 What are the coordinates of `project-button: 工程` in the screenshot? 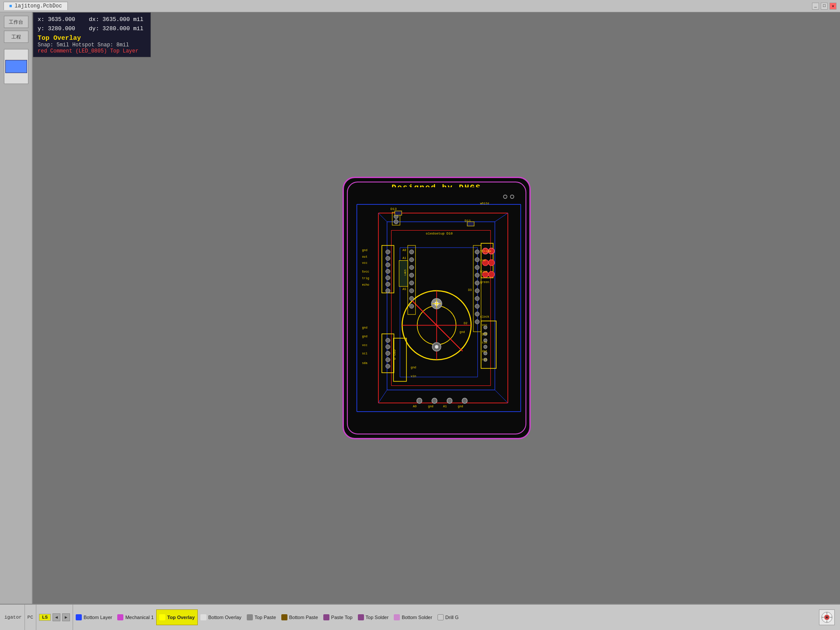 It's located at (16, 37).